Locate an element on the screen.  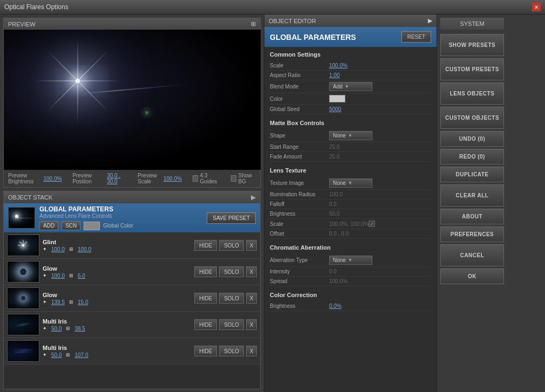
spread-value: 100.0% is located at coordinates (338, 281).